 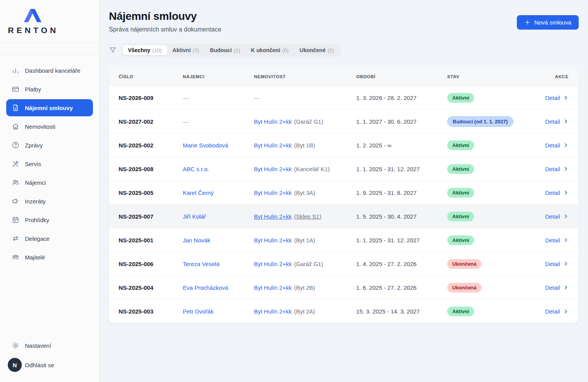 What do you see at coordinates (50, 345) in the screenshot?
I see `sidebar-item-nastaveni: Nastavení` at bounding box center [50, 345].